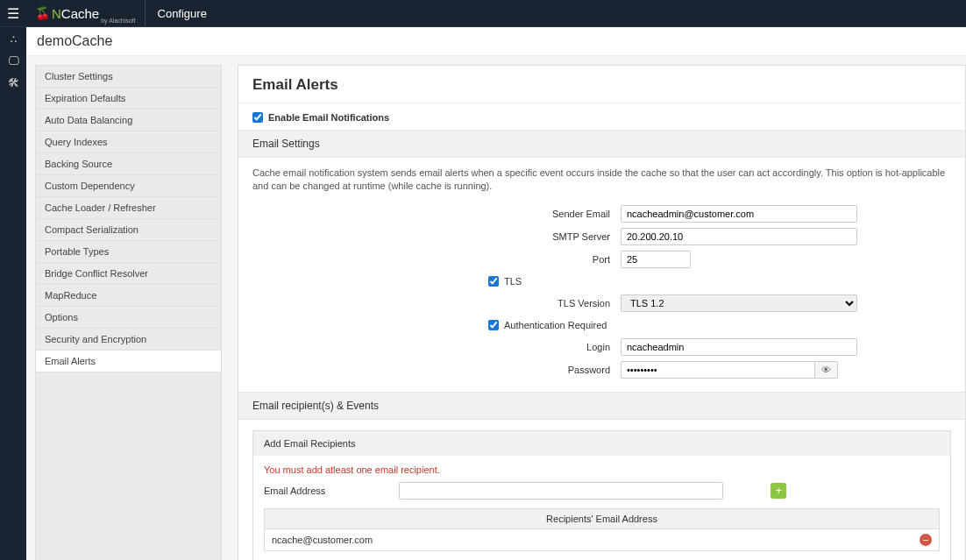 This screenshot has width=966, height=560. Describe the element at coordinates (128, 98) in the screenshot. I see `sidenav-item-expiration-defaults: Expiration Defaults` at that location.